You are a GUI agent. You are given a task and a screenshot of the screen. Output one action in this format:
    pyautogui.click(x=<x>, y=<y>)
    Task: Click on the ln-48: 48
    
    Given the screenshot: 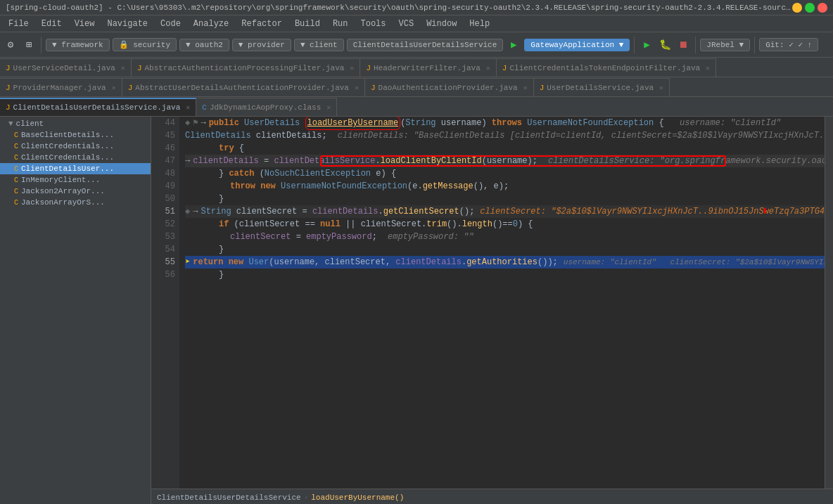 What is the action you would take?
    pyautogui.click(x=163, y=174)
    